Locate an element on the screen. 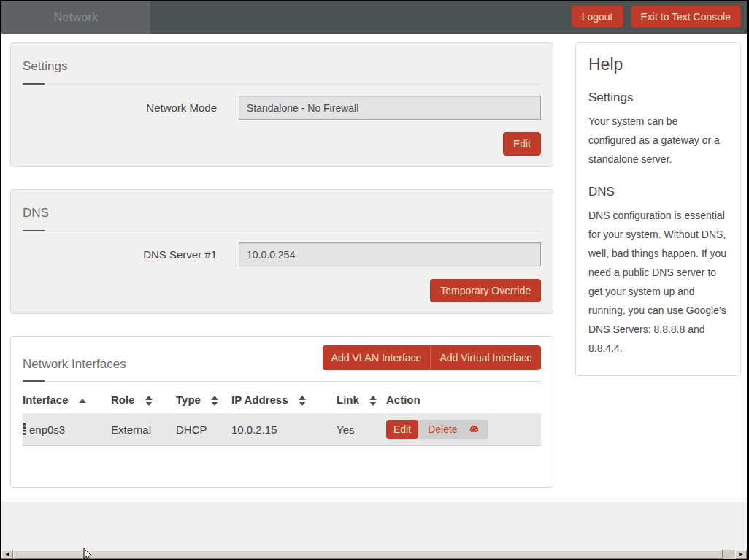 The width and height of the screenshot is (749, 560). sort-asc-icon is located at coordinates (82, 401).